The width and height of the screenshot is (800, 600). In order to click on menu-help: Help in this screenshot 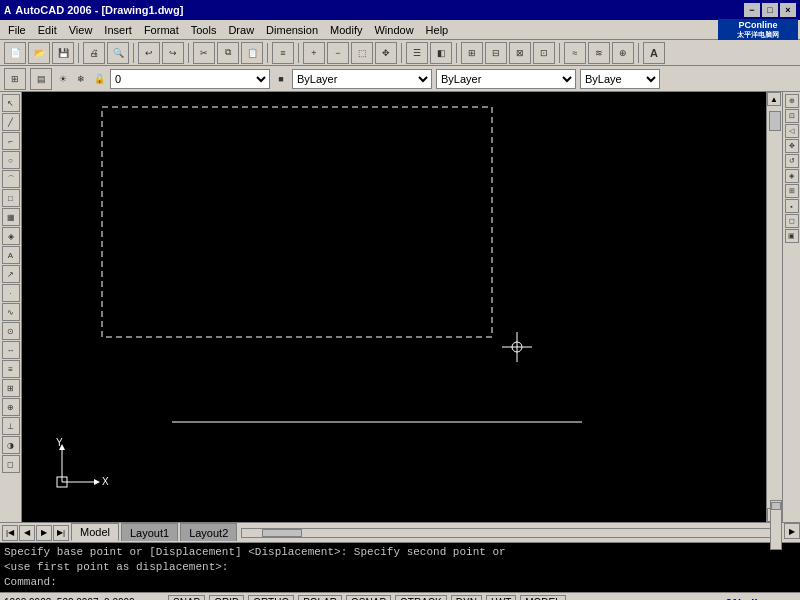, I will do `click(438, 30)`.